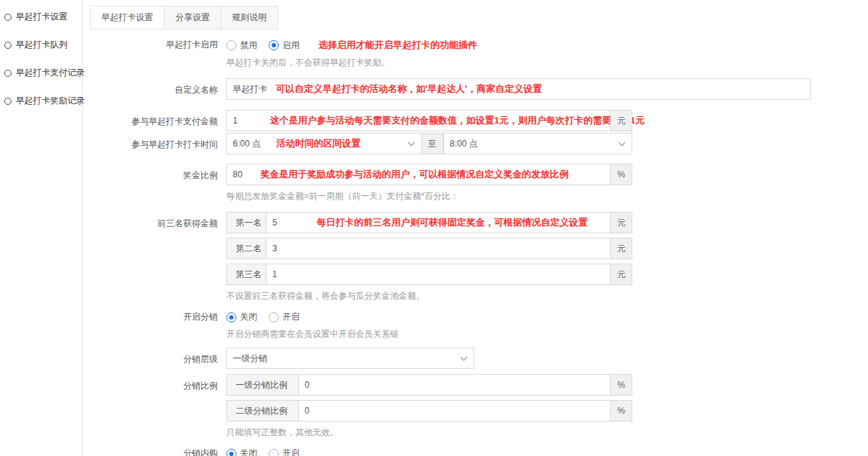 The width and height of the screenshot is (868, 456). What do you see at coordinates (42, 228) in the screenshot?
I see `sidebar: 早起打卡设置 早起打卡队列 早起打卡支付记录 早起打卡奖励记录` at bounding box center [42, 228].